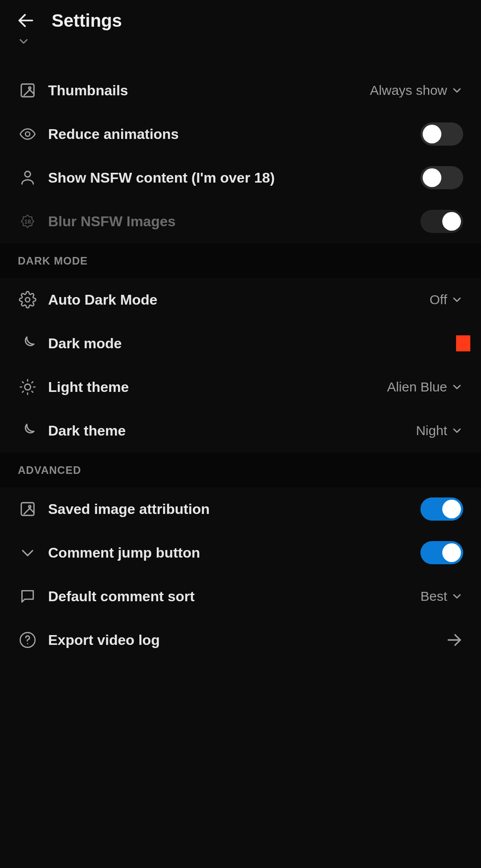 The height and width of the screenshot is (868, 481). Describe the element at coordinates (442, 509) in the screenshot. I see `toggle-saved-image-attribution` at that location.